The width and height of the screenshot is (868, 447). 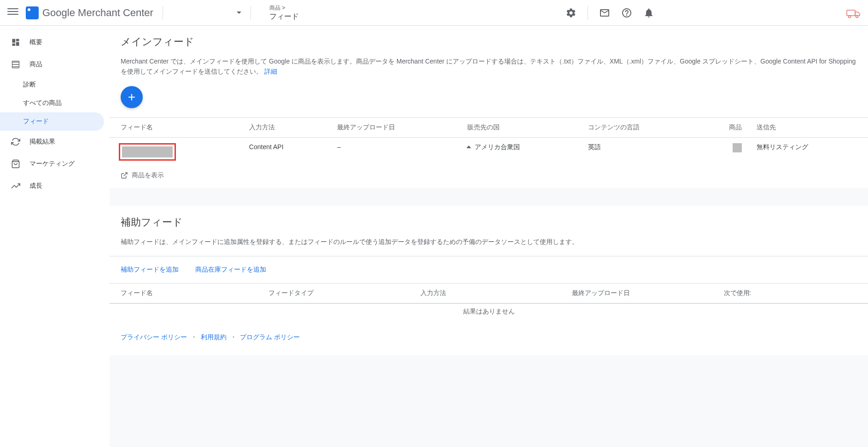 What do you see at coordinates (132, 97) in the screenshot?
I see `add-feed-button: +` at bounding box center [132, 97].